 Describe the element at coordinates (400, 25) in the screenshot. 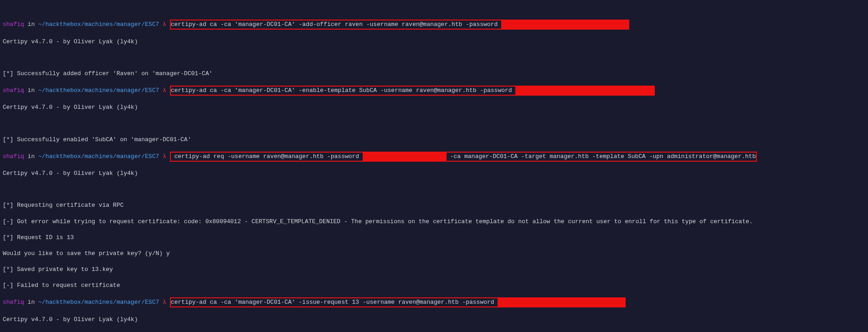

I see `cmd-box-1: certipy-ad ca -ca 'manager-DC01-CA' -add…` at that location.